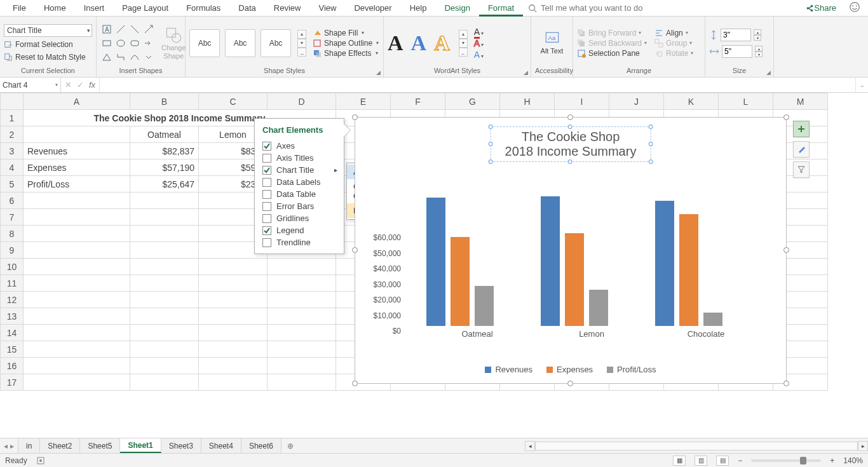  Describe the element at coordinates (571, 370) in the screenshot. I see `chart-legend: Revenues Expenses Profit/Loss` at that location.